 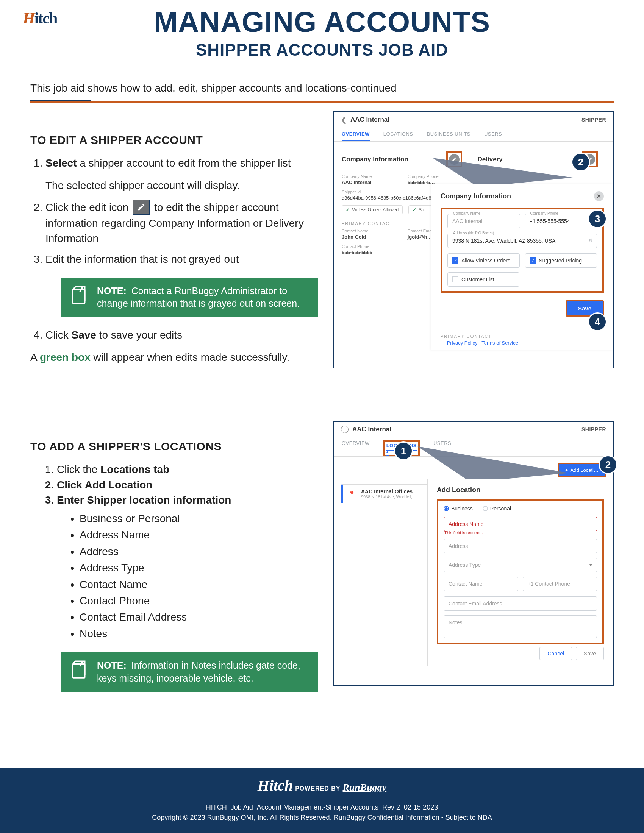 What do you see at coordinates (182, 223) in the screenshot?
I see `edit-step-2: Click the edit icon to edit the shipper …` at bounding box center [182, 223].